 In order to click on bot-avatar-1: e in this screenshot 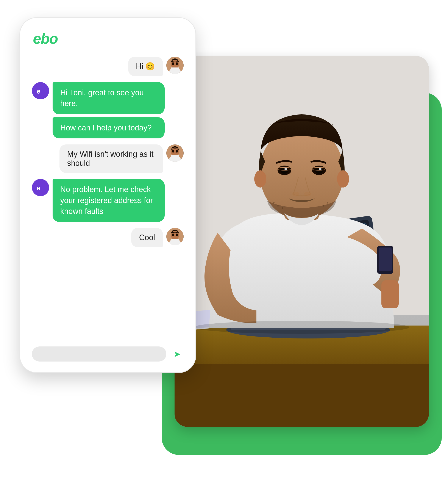, I will do `click(41, 91)`.